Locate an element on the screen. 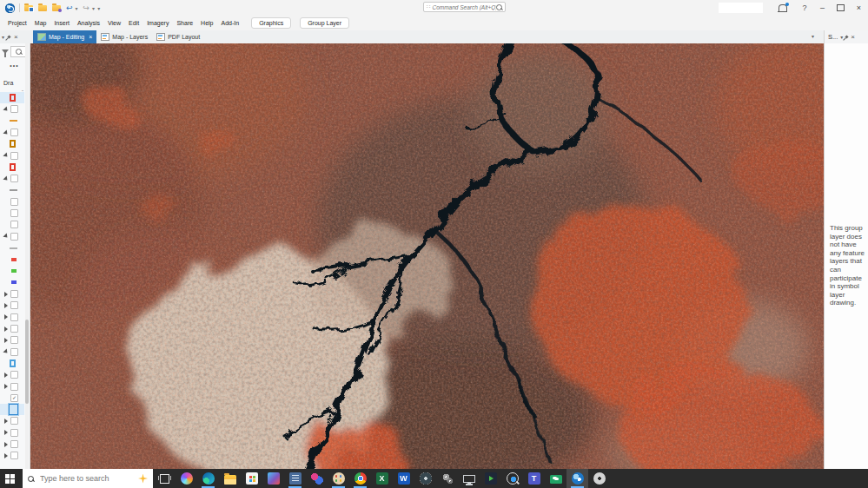  minimize-button: – is located at coordinates (822, 8).